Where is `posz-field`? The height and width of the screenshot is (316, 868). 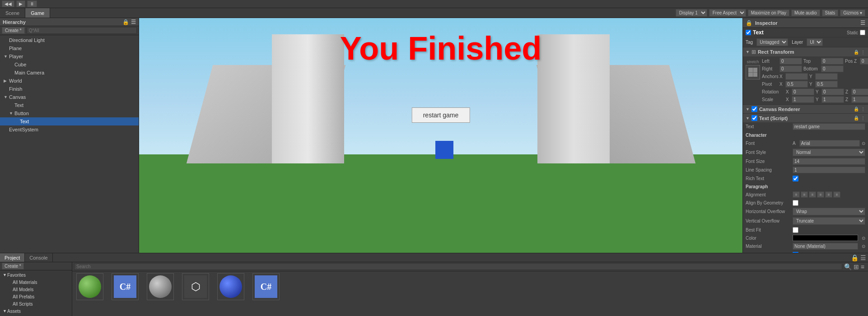
posz-field is located at coordinates (864, 61).